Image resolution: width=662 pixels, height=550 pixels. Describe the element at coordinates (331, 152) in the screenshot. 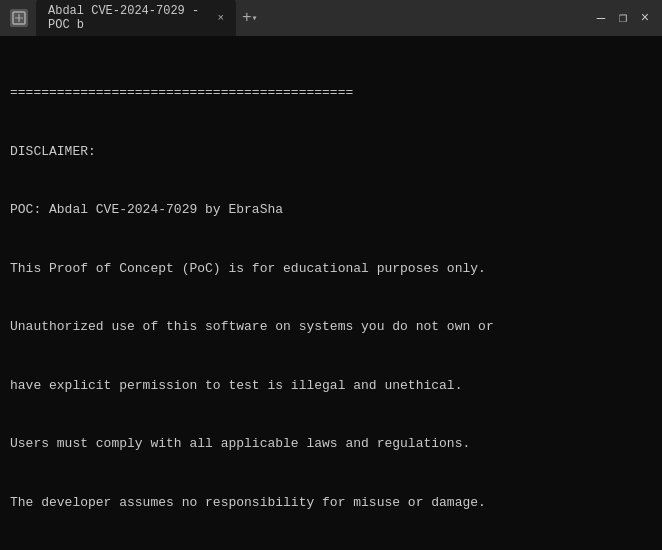

I see `terminal-line-1: DISCLAIMER:` at that location.